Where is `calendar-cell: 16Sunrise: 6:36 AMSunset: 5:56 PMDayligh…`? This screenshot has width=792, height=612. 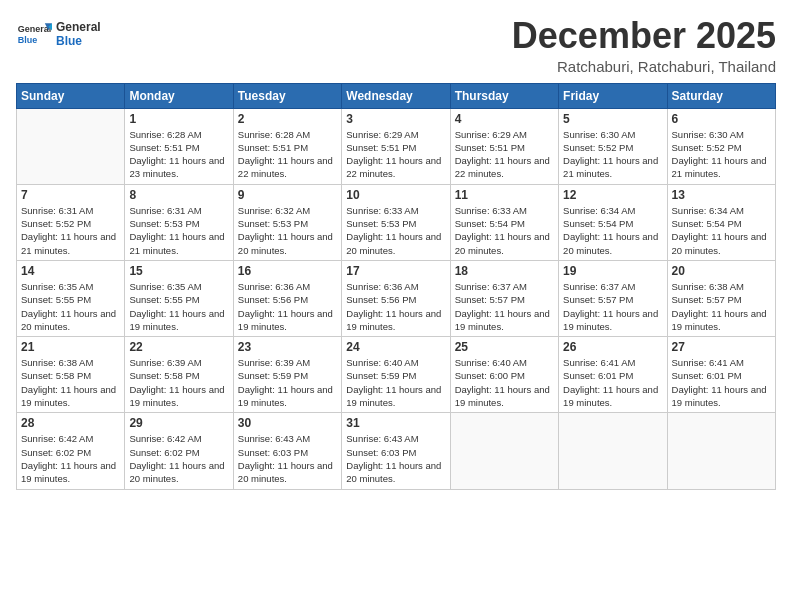 calendar-cell: 16Sunrise: 6:36 AMSunset: 5:56 PMDayligh… is located at coordinates (287, 298).